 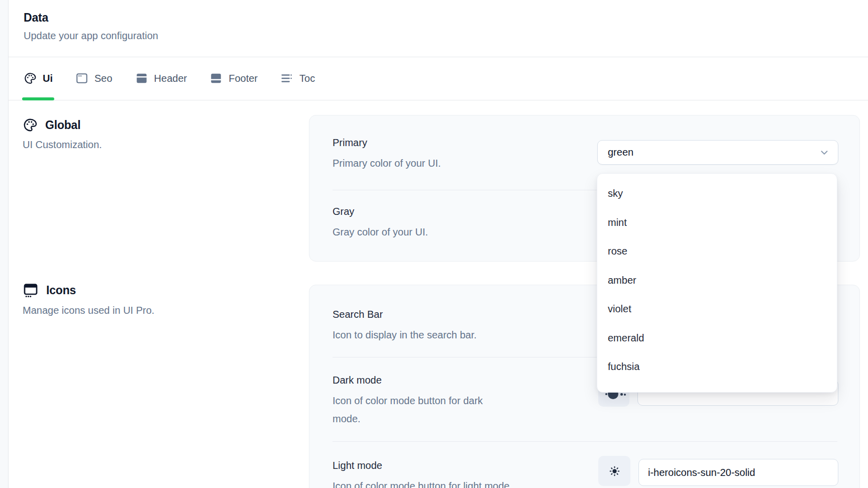 What do you see at coordinates (142, 78) in the screenshot?
I see `panel-top-icon` at bounding box center [142, 78].